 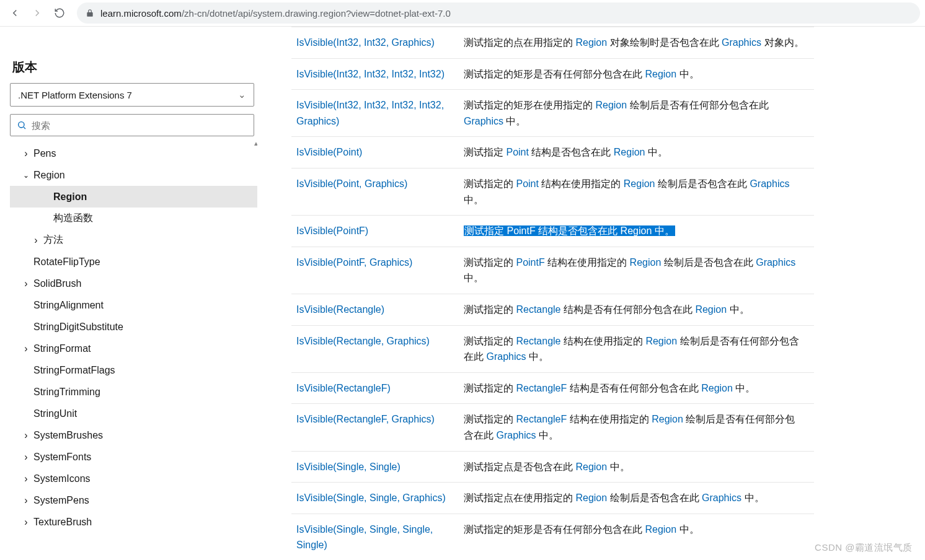 What do you see at coordinates (340, 310) in the screenshot?
I see `method-link: IsVisible(Rectangle)` at bounding box center [340, 310].